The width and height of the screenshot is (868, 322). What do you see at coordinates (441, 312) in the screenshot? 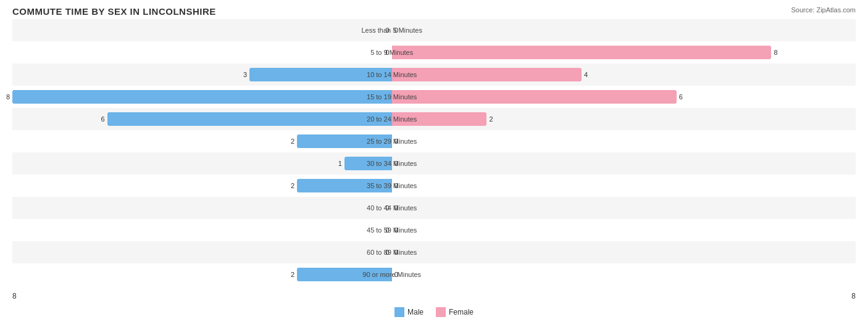
I see `female-color-box` at bounding box center [441, 312].